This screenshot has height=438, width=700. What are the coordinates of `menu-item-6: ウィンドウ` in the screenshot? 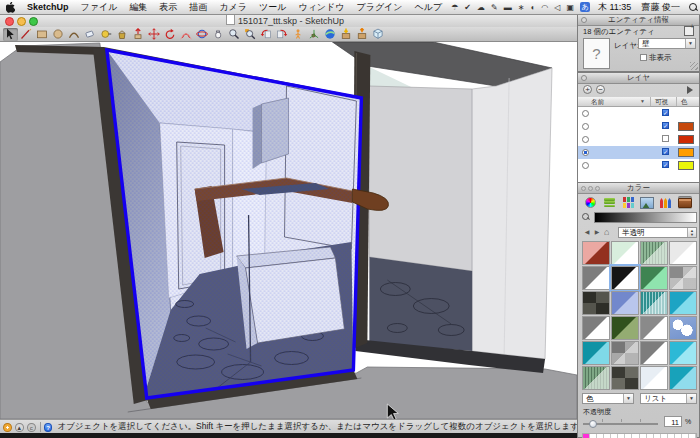 It's located at (321, 8).